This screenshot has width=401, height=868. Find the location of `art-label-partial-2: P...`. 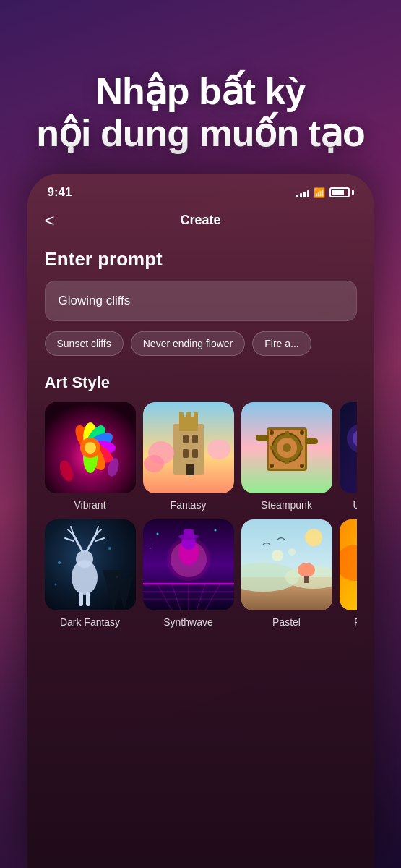

art-label-partial-2: P... is located at coordinates (355, 622).